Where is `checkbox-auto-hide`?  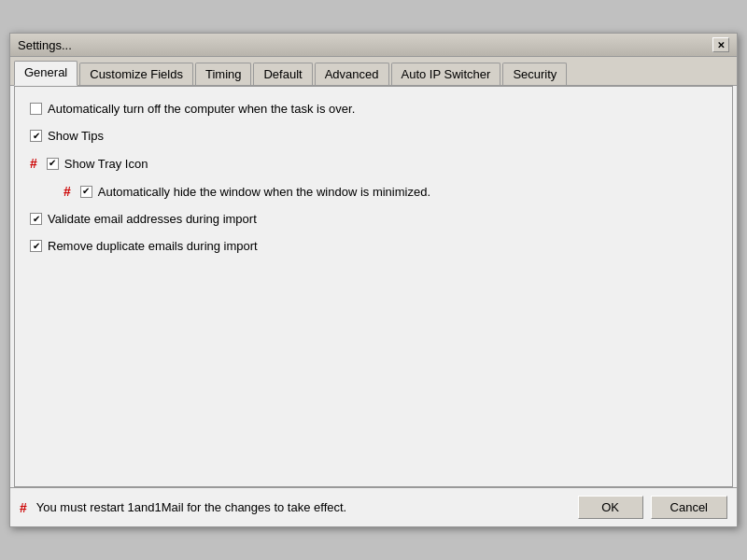 checkbox-auto-hide is located at coordinates (86, 192).